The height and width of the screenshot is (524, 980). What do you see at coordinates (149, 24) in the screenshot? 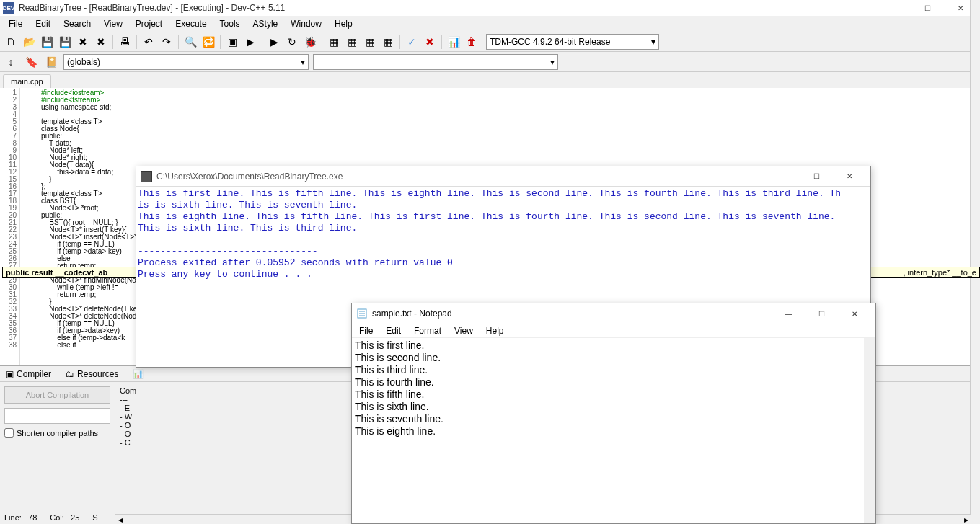
I see `menu-project: Project` at bounding box center [149, 24].